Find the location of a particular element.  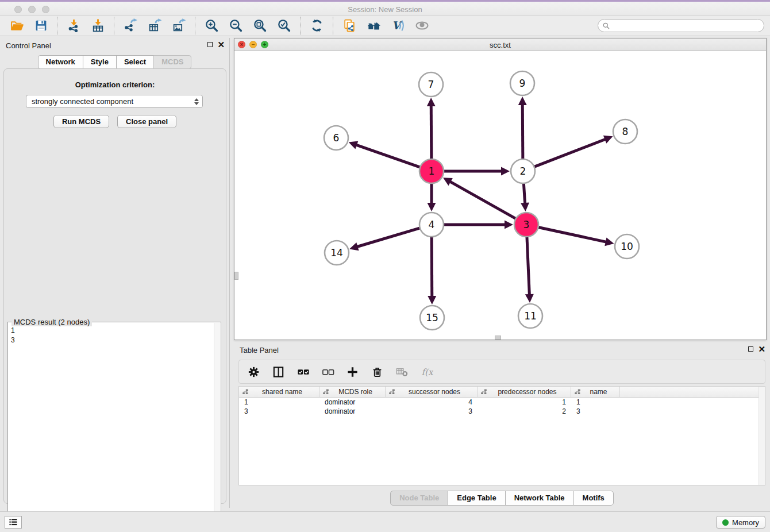

tab-network: Network is located at coordinates (61, 62).